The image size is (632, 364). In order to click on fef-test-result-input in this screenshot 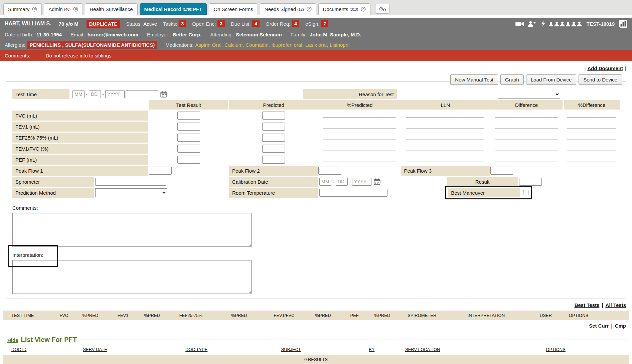, I will do `click(189, 138)`.